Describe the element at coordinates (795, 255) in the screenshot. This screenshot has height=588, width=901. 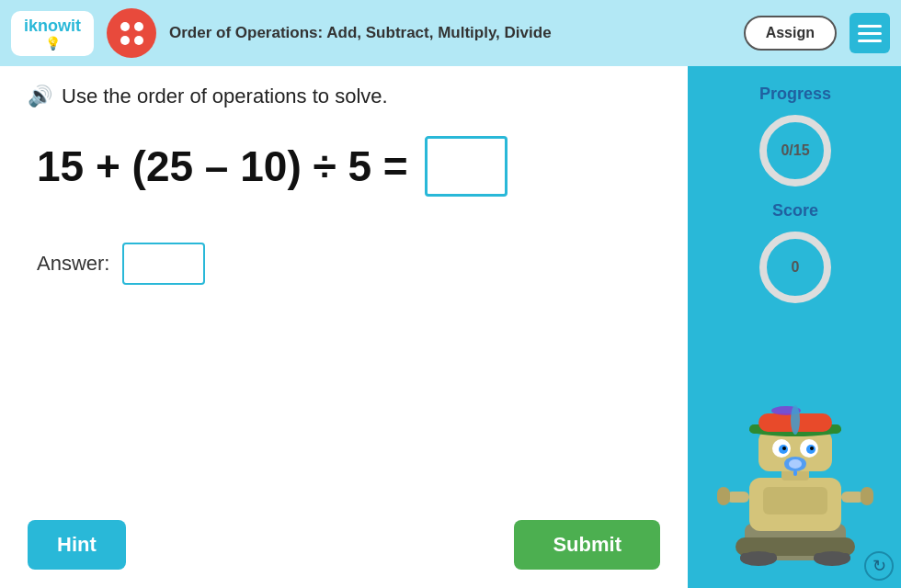
I see `score-section: Score 0` at that location.